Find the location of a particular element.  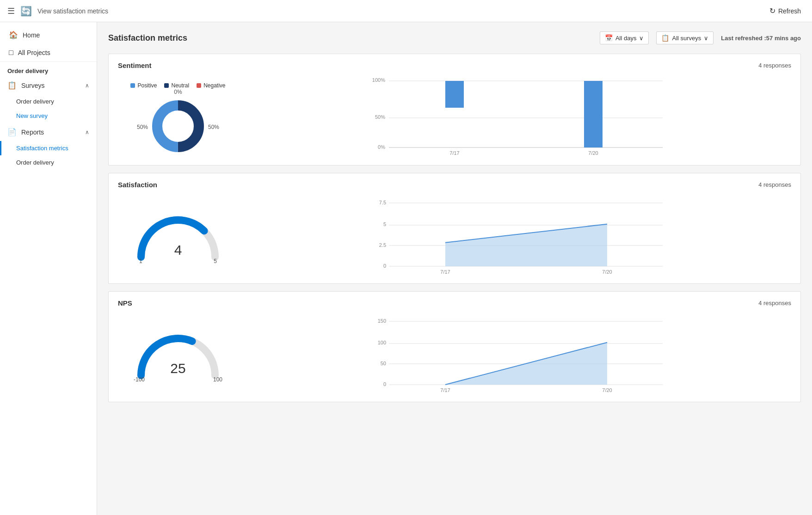

sentiment-responses: 4 responses is located at coordinates (775, 66).